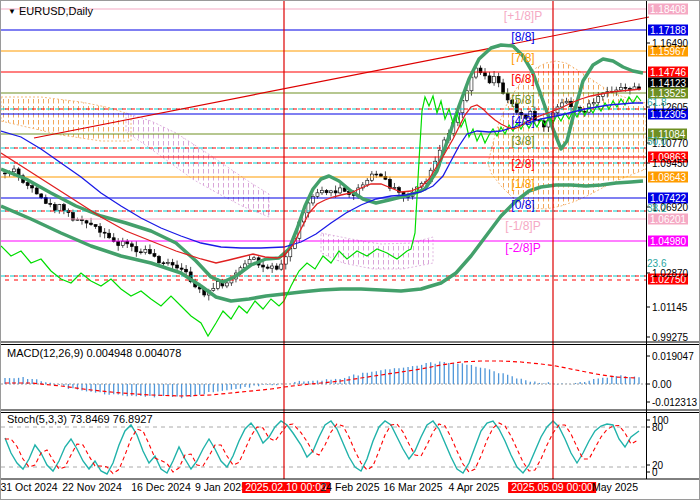  I want to click on fib-level-label: 50.0, so click(656, 142).